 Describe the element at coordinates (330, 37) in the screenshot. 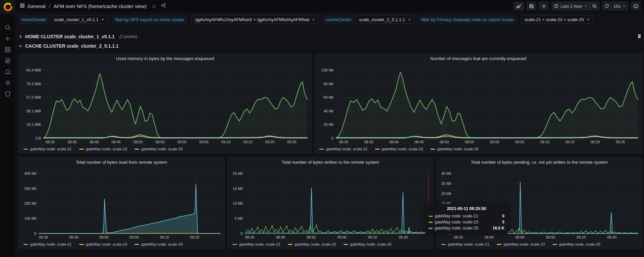

I see `row-header-home-cluster: HOME CLUSTER scale_cluster_1_v5.1.1 (2 p…` at that location.